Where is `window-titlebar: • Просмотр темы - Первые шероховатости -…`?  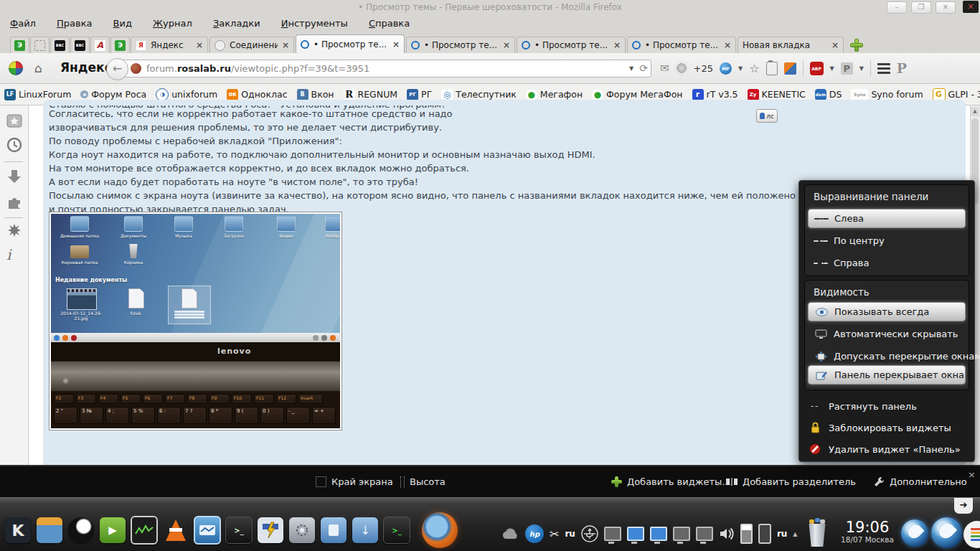
window-titlebar: • Просмотр темы - Первые шероховатости -… is located at coordinates (490, 7).